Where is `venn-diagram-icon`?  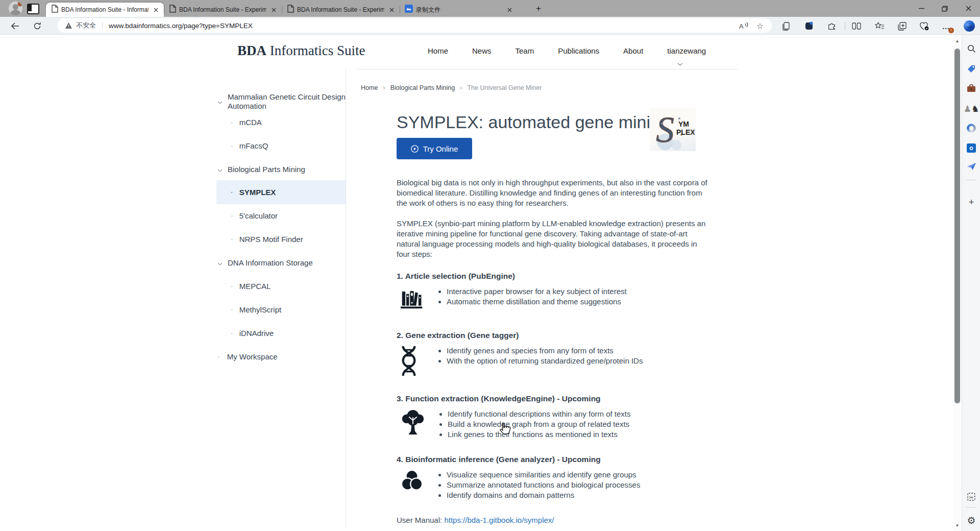
venn-diagram-icon is located at coordinates (411, 483).